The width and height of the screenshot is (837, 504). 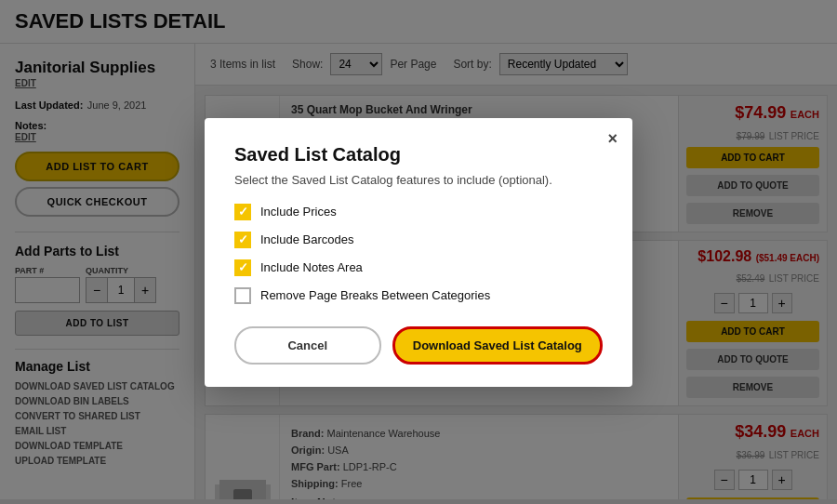 What do you see at coordinates (243, 212) in the screenshot?
I see `include-prices-checkbox: ✓` at bounding box center [243, 212].